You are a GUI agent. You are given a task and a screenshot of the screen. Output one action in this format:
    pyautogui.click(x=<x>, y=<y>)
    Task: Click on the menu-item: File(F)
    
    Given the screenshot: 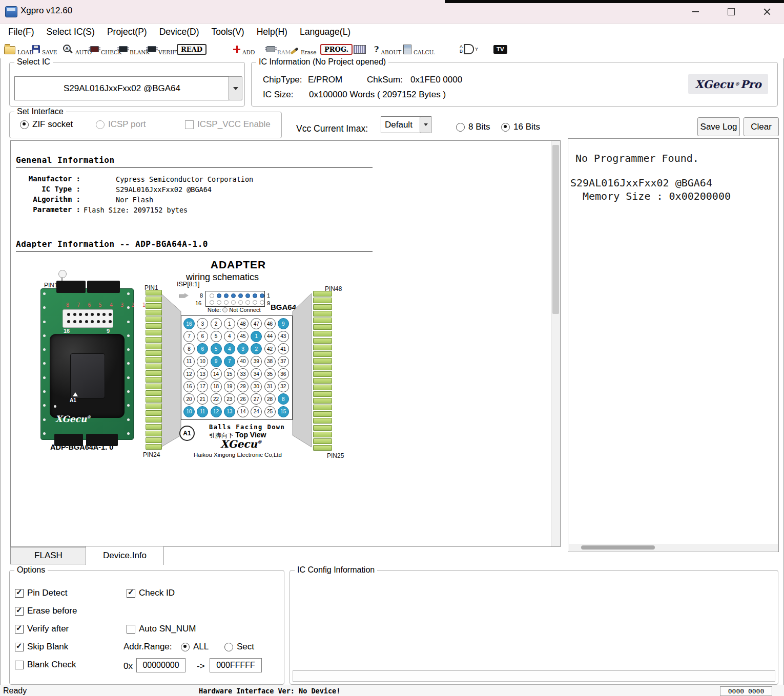 What is the action you would take?
    pyautogui.click(x=22, y=32)
    